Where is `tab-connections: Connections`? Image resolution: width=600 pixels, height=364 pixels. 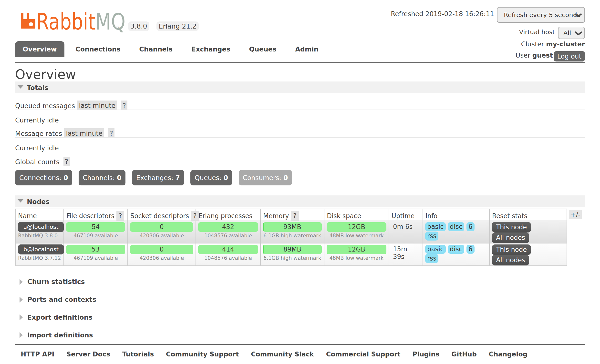
tab-connections: Connections is located at coordinates (98, 49).